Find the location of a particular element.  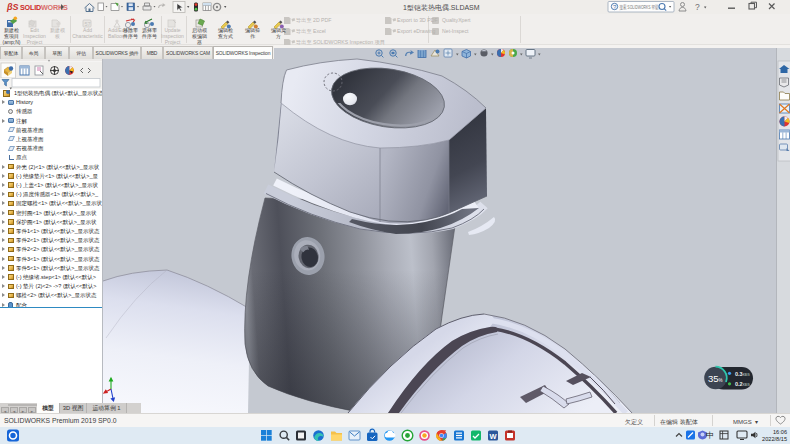

svg-text: 57 is located at coordinates (87, 24).